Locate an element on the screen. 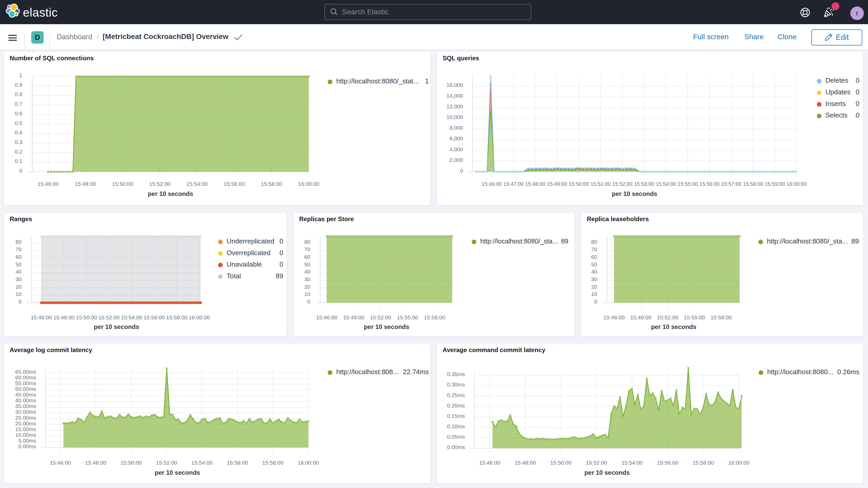 The image size is (868, 488). svg-text: 25.00ms is located at coordinates (26, 418).